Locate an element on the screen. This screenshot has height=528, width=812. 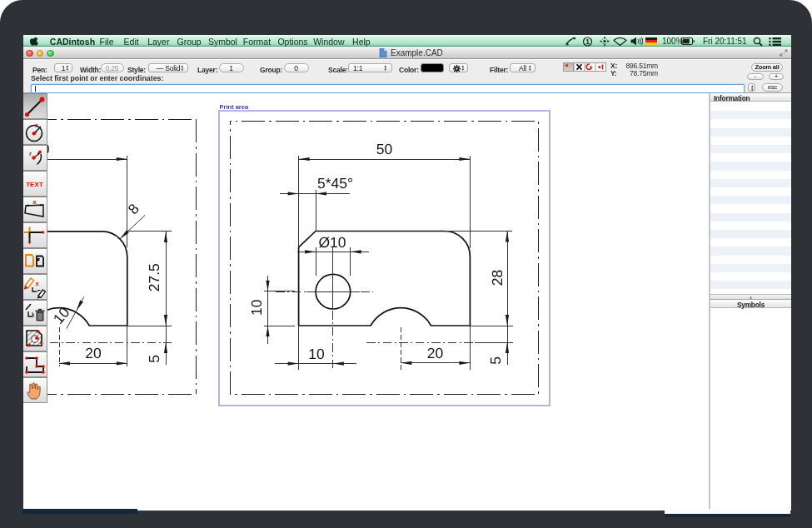
svg-text: 1 is located at coordinates (588, 42).